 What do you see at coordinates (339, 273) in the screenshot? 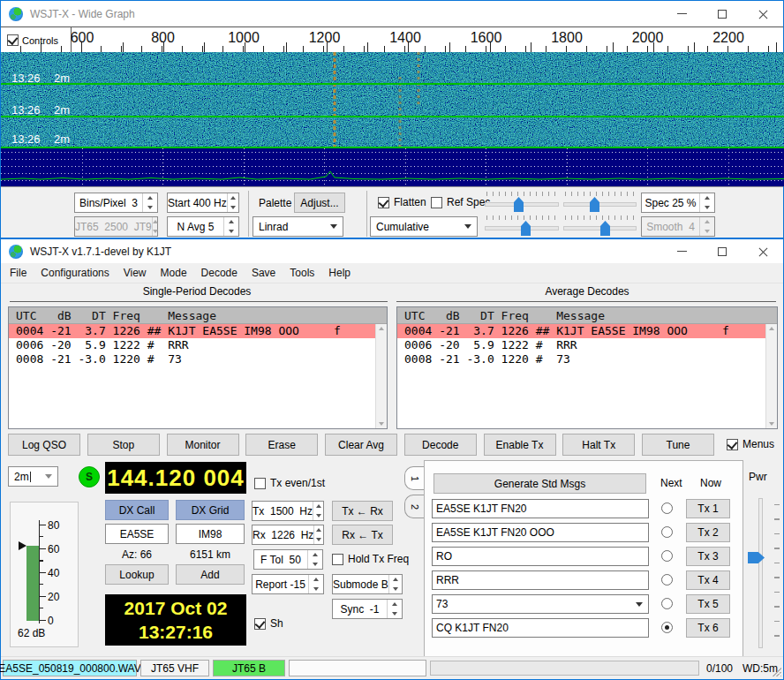
I see `menu-help: Help` at bounding box center [339, 273].